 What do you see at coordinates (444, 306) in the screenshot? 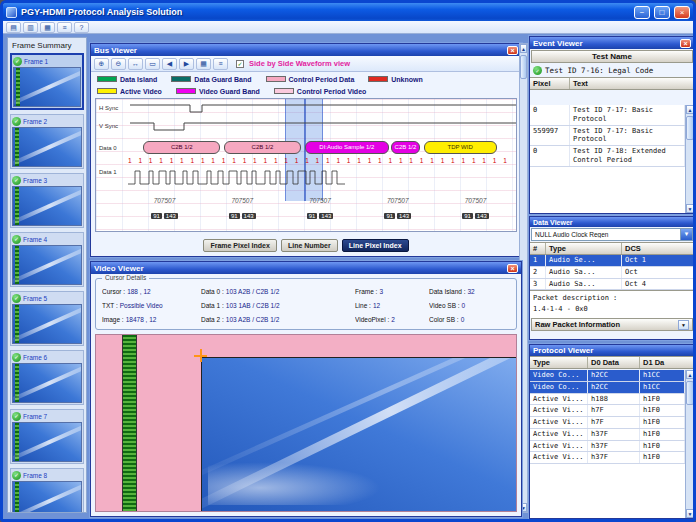
I see `field-label: Video SB :` at bounding box center [444, 306].